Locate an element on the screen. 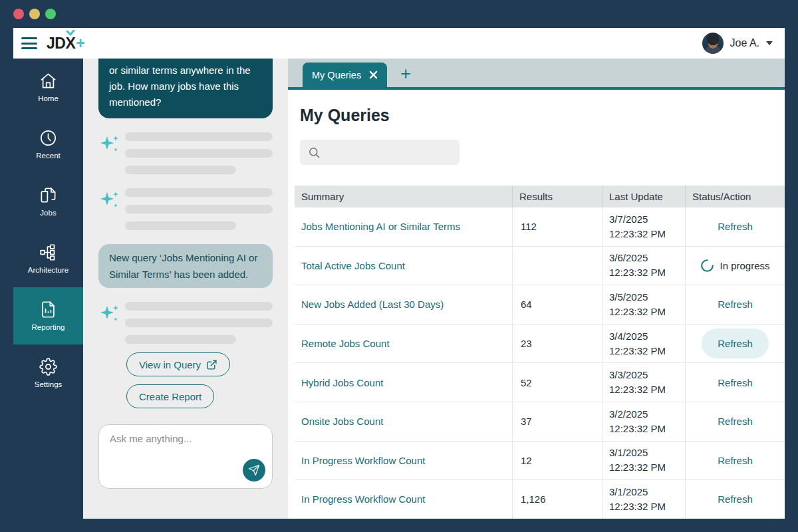 The height and width of the screenshot is (532, 798). send-button is located at coordinates (254, 470).